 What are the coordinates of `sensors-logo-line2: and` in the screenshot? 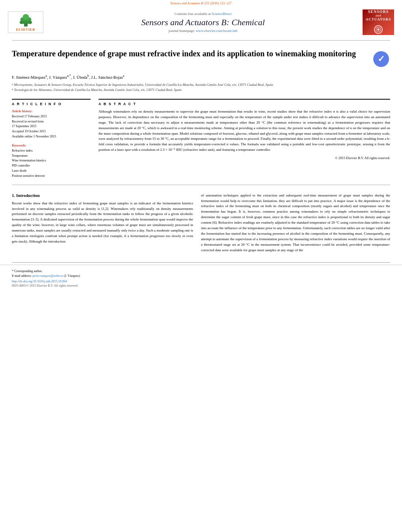 It's located at (378, 16).